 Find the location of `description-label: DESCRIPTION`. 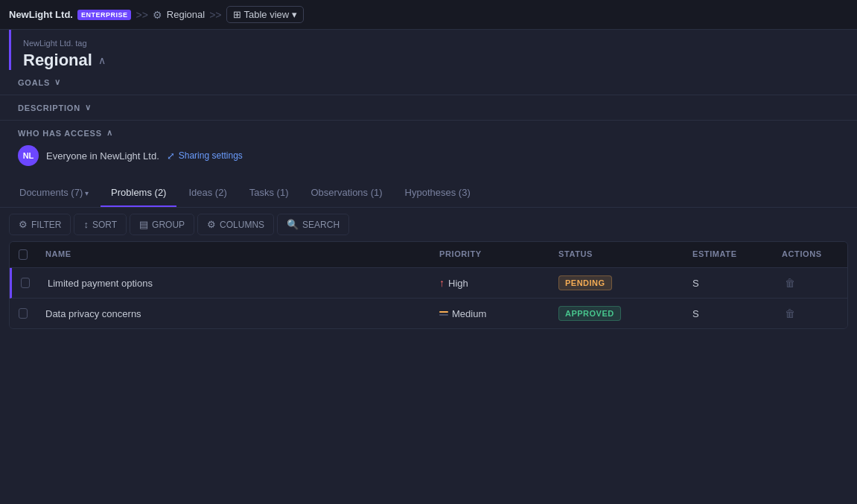

description-label: DESCRIPTION is located at coordinates (49, 108).